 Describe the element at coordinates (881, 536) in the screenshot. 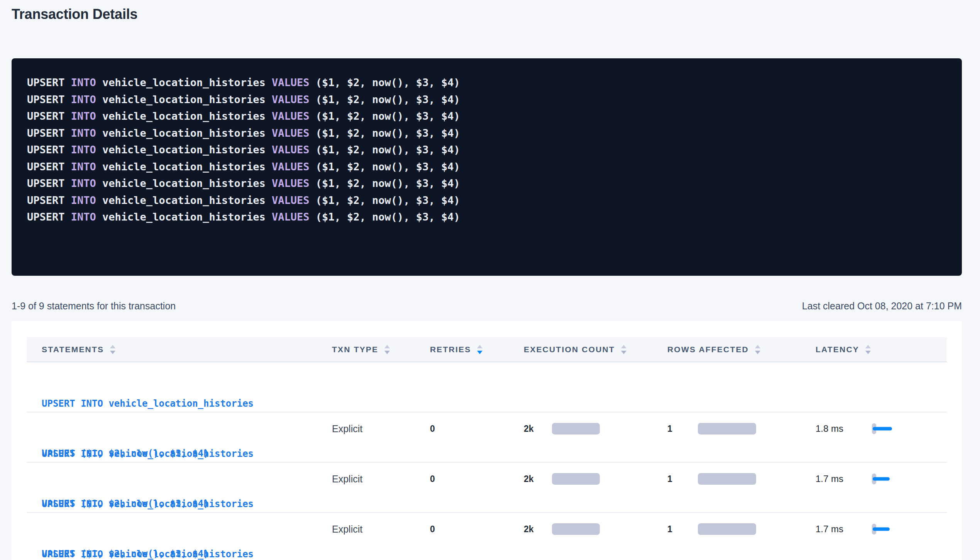

I see `latency-cell: 2.0 ms` at that location.